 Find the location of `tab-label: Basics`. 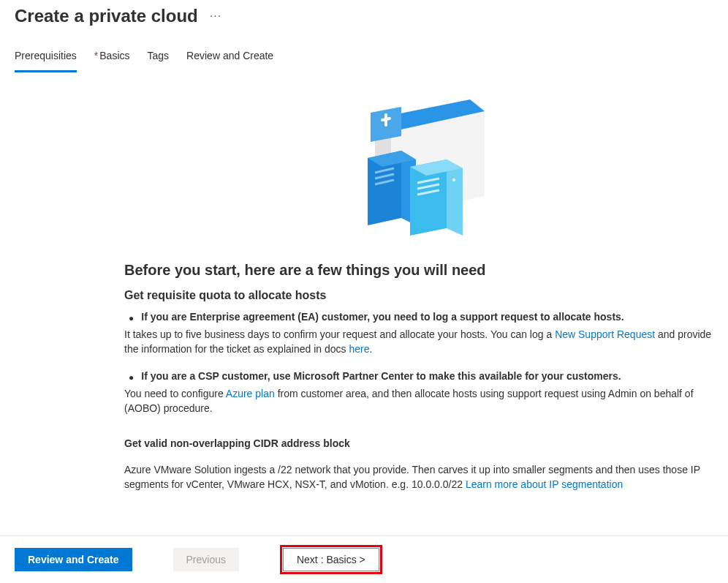

tab-label: Basics is located at coordinates (114, 56).